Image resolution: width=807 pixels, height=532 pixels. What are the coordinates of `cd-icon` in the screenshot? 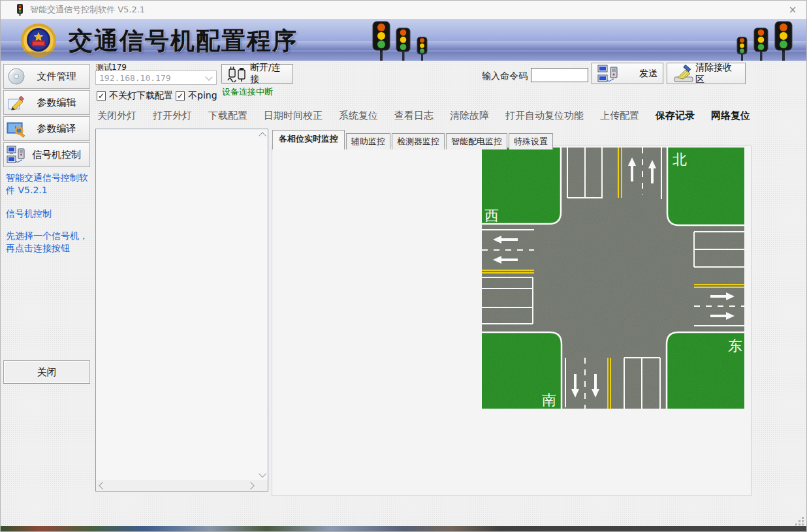 It's located at (16, 76).